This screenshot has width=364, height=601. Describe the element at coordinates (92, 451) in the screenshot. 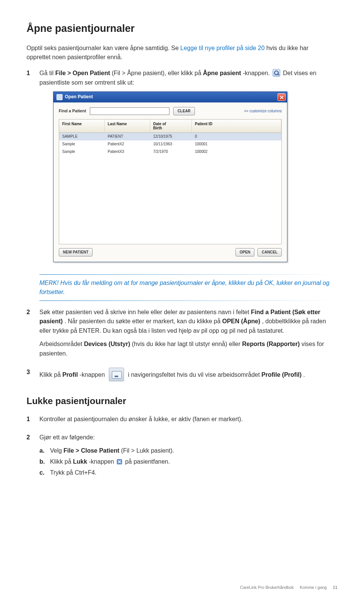

I see `menu-path: File > Close Patient` at that location.